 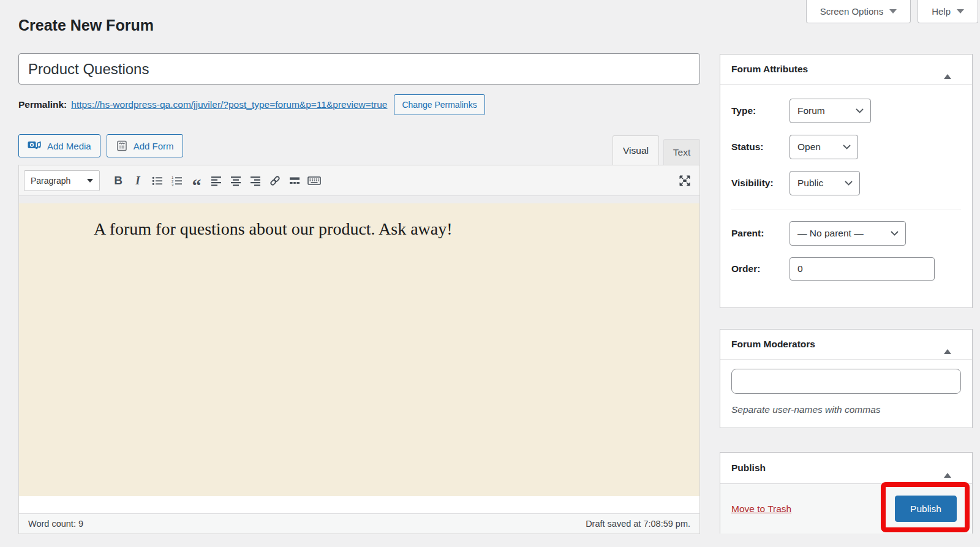 I want to click on word-count-label: Word count:, so click(x=52, y=524).